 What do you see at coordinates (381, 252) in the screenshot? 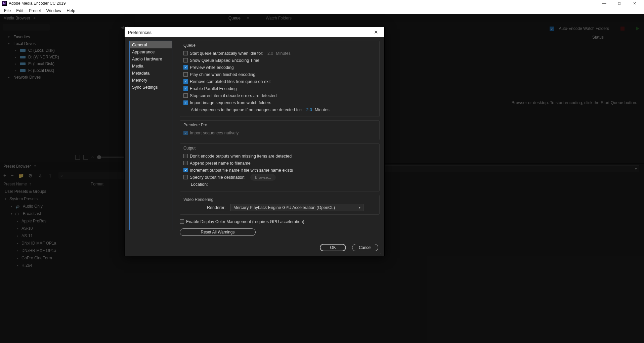
I see `resize-grip-icon: ⋰` at bounding box center [381, 252].